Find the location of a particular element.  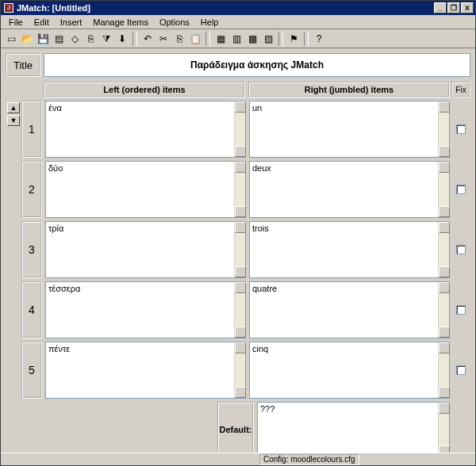

new-button: ▭ is located at coordinates (11, 39).